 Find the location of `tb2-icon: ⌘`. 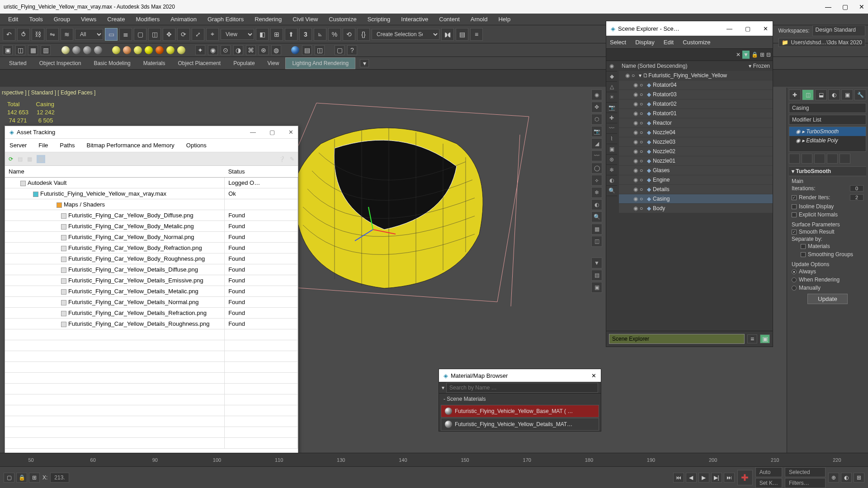

tb2-icon: ⌘ is located at coordinates (251, 50).